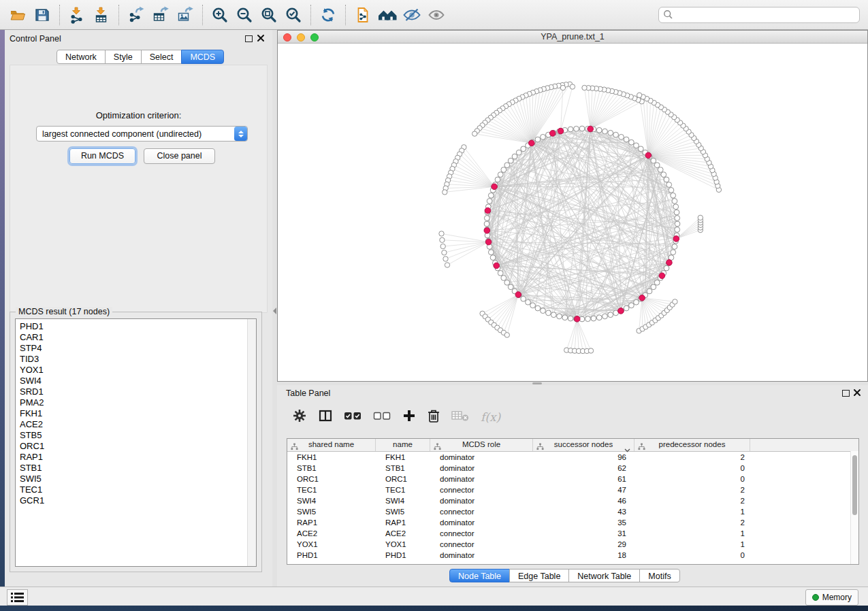 The height and width of the screenshot is (611, 868). Describe the element at coordinates (123, 57) in the screenshot. I see `tab-style: Style` at that location.